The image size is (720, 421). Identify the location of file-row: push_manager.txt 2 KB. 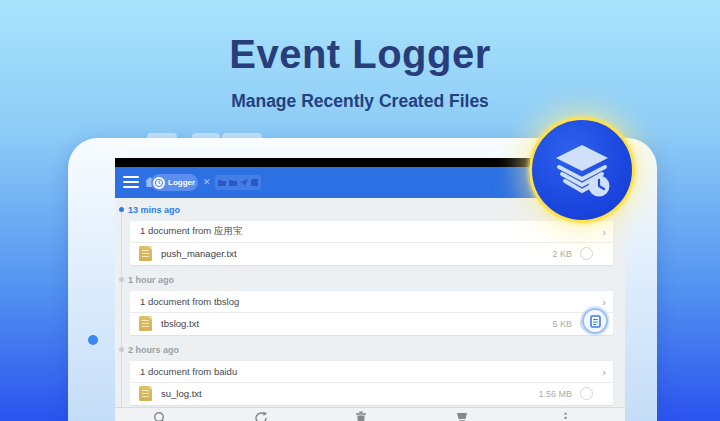
(372, 254).